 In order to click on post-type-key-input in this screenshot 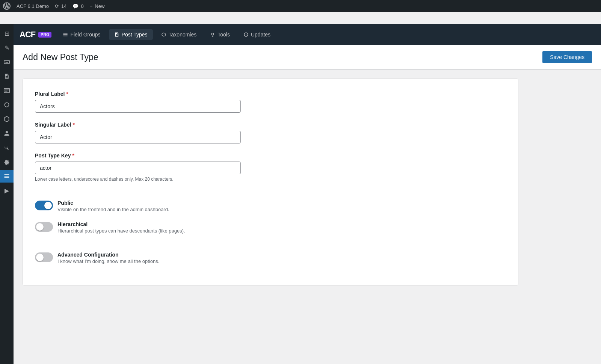, I will do `click(138, 168)`.